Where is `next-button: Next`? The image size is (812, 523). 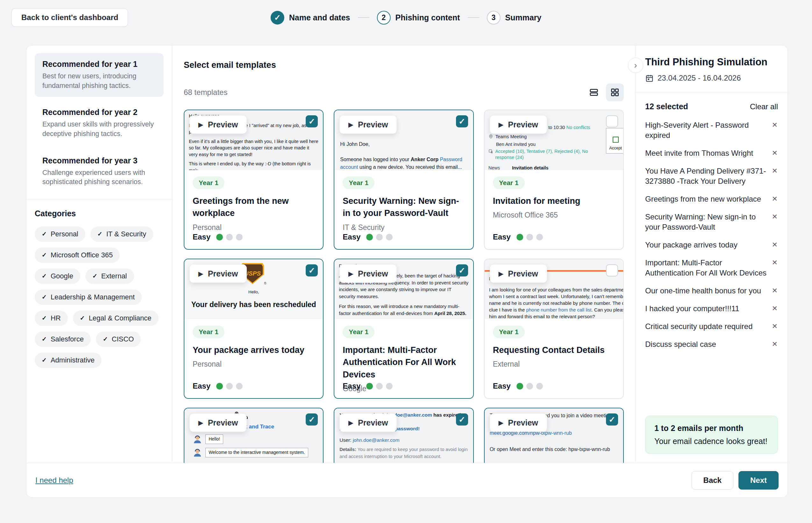 next-button: Next is located at coordinates (758, 480).